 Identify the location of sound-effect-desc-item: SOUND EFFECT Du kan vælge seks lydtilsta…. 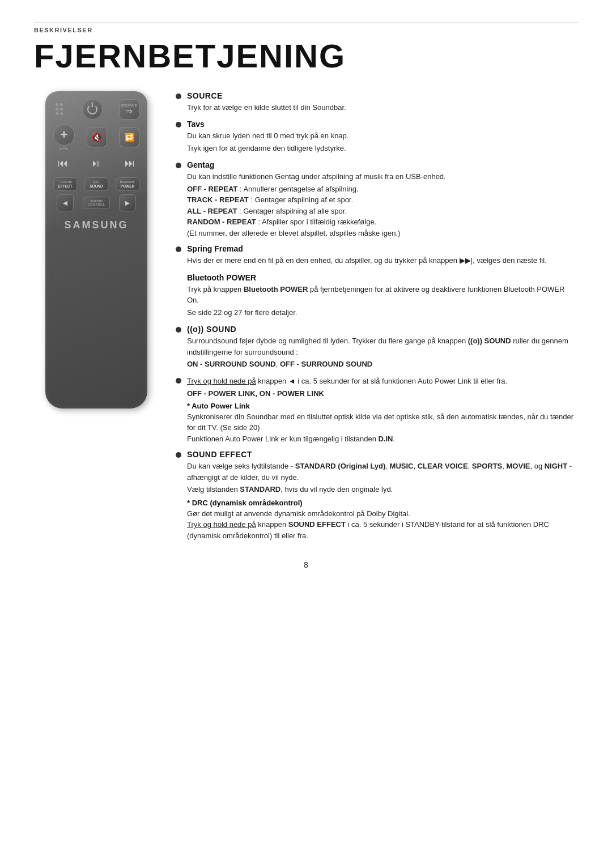
(377, 495).